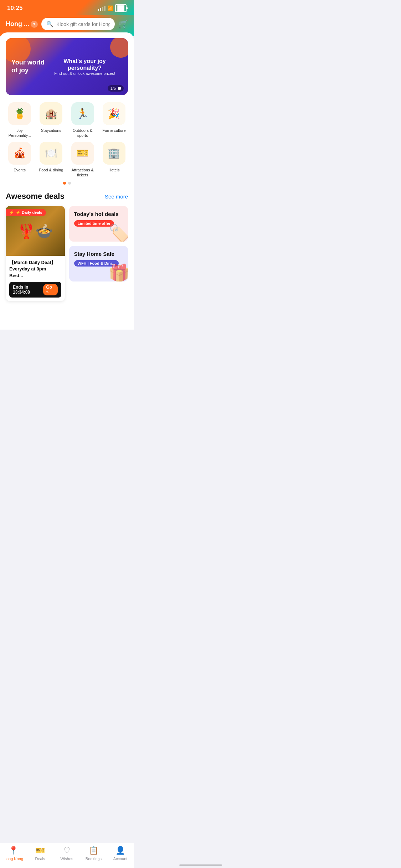  Describe the element at coordinates (15, 8) in the screenshot. I see `status-time: 10:25` at that location.